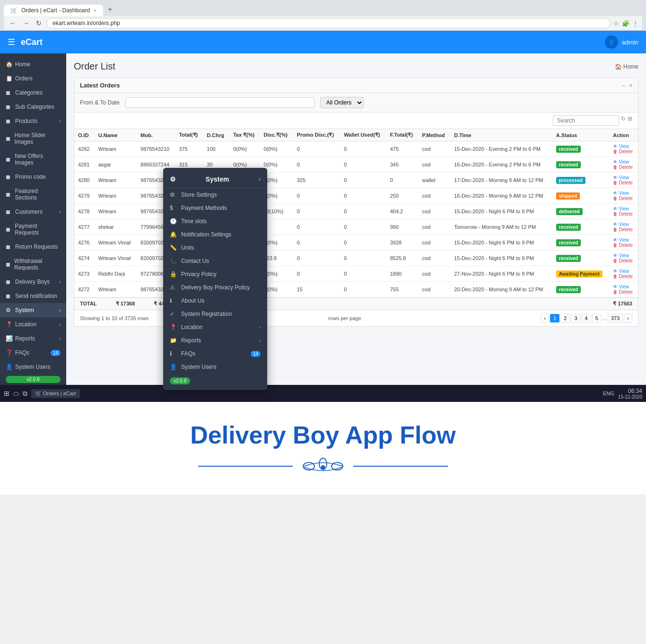 This screenshot has height=644, width=646. Describe the element at coordinates (215, 195) in the screenshot. I see `dropdown-item-store-settings: ⚙ Store Settings` at that location.